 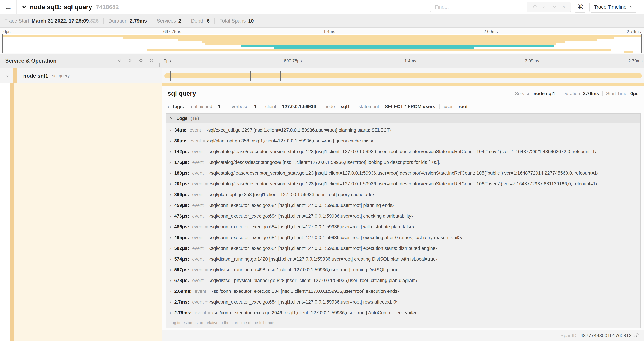 I want to click on log-row: ›142μs:event=‹sql/catalog/lease/descript…, so click(x=403, y=152).